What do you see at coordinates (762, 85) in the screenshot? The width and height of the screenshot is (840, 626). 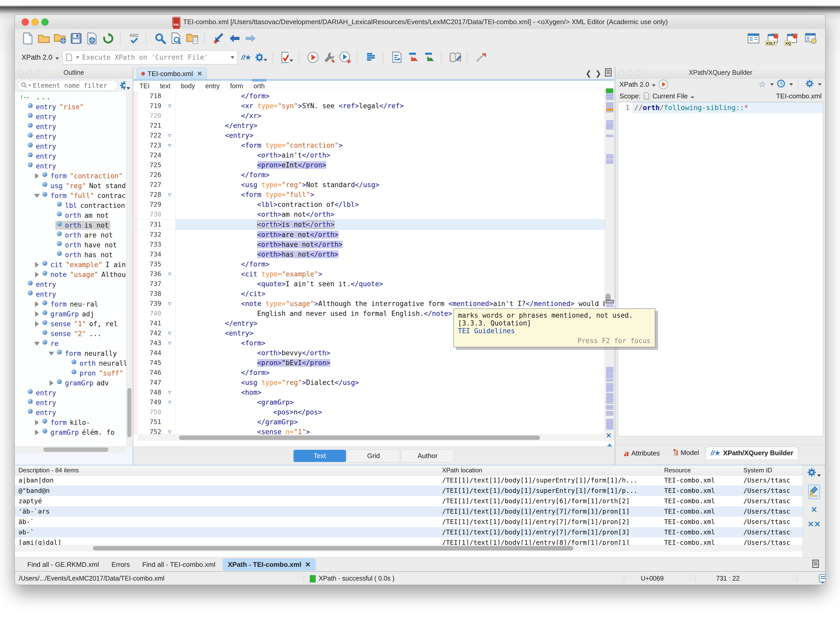 I see `favorites-star-icon: ☆` at bounding box center [762, 85].